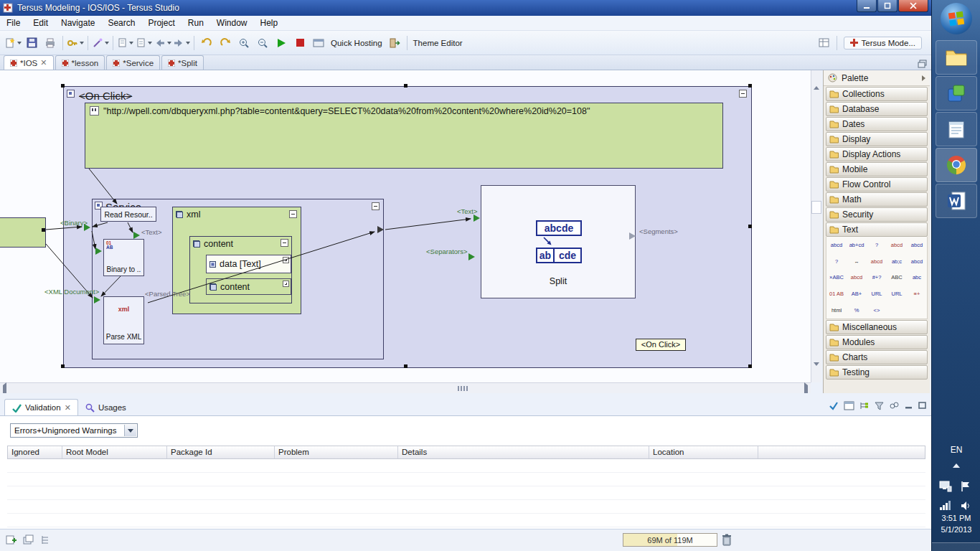 This screenshot has height=551, width=980. What do you see at coordinates (336, 452) in the screenshot?
I see `column-problem: Problem` at bounding box center [336, 452].